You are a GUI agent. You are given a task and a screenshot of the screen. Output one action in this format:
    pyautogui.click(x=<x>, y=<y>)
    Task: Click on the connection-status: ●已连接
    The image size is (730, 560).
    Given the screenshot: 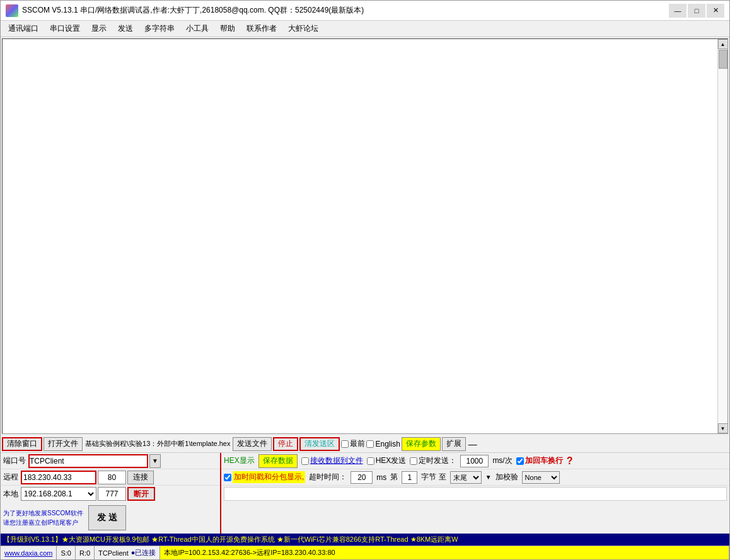 What is the action you would take?
    pyautogui.click(x=144, y=553)
    